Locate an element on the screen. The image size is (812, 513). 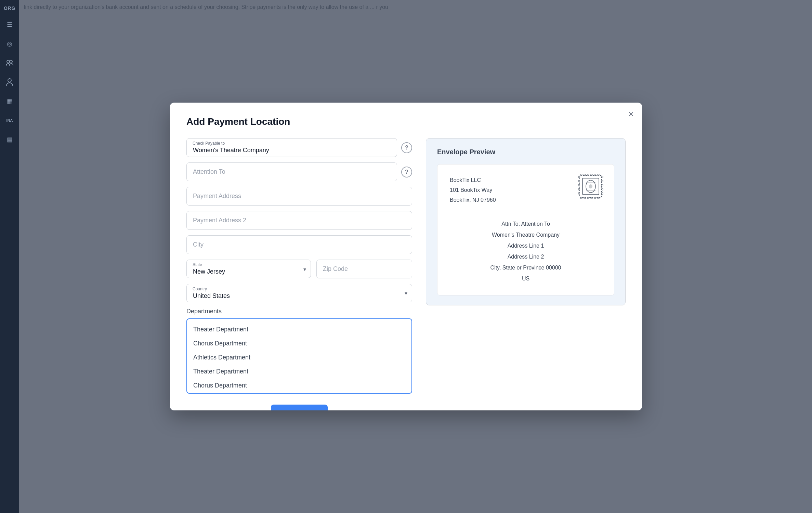
departments-section: Departments Theater Department Chorus De… is located at coordinates (299, 351).